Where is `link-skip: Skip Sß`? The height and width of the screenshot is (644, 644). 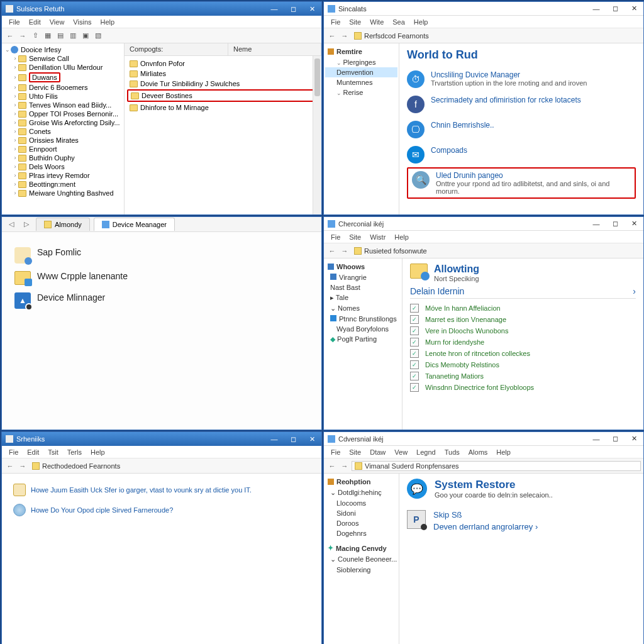 link-skip: Skip Sß is located at coordinates (486, 514).